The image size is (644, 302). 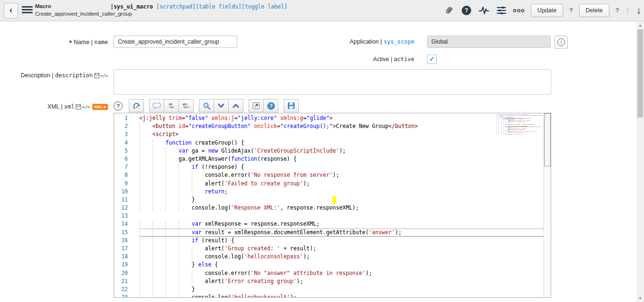 What do you see at coordinates (264, 7) in the screenshot?
I see `header-link: [toggle label]` at bounding box center [264, 7].